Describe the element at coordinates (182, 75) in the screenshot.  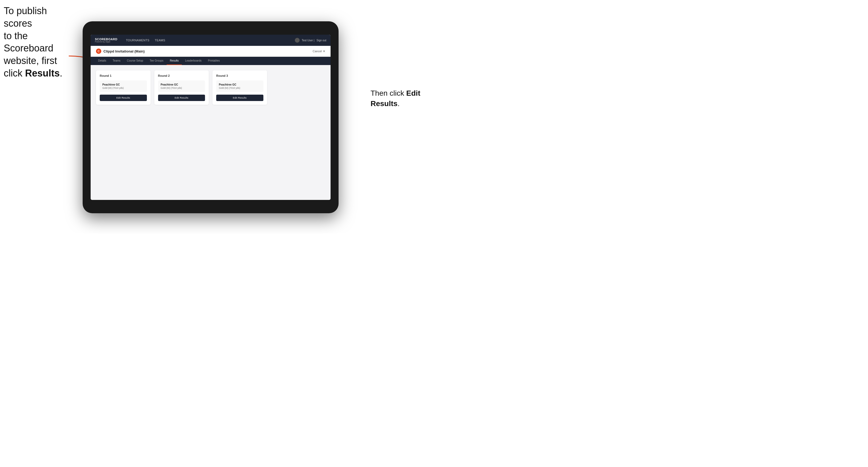
I see `round-2-title: Round 2` at that location.